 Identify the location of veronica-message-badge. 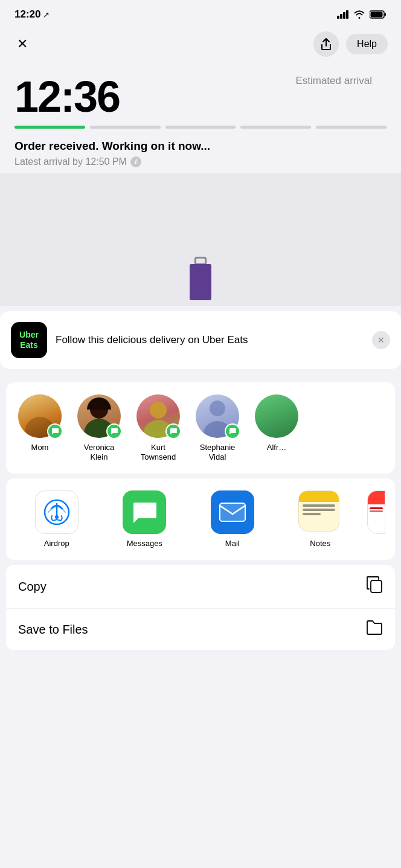
(114, 431).